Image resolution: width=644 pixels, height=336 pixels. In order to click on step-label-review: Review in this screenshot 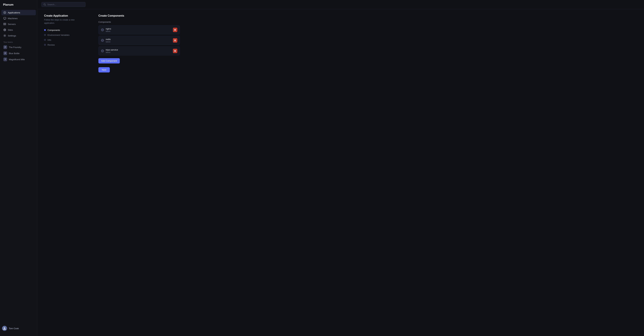, I will do `click(51, 45)`.